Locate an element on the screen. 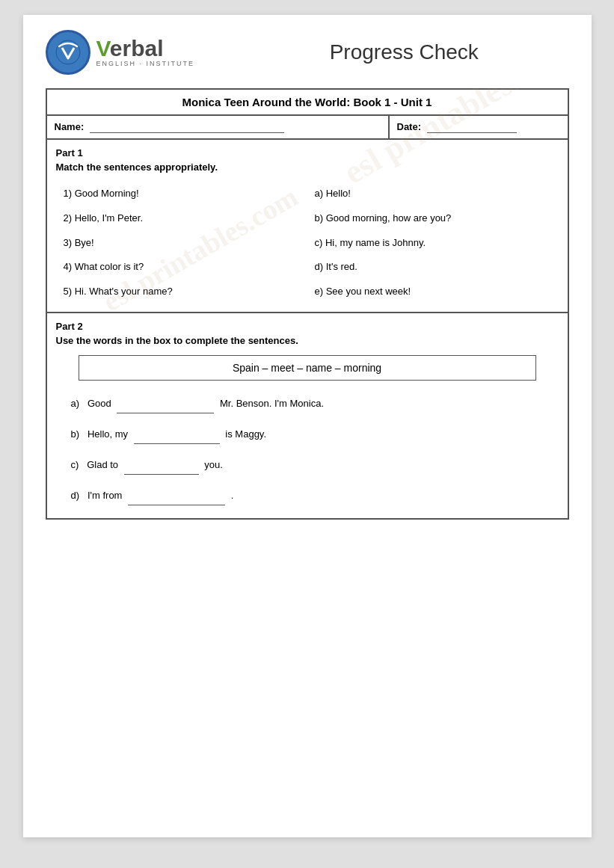  fill-a-line is located at coordinates (165, 404).